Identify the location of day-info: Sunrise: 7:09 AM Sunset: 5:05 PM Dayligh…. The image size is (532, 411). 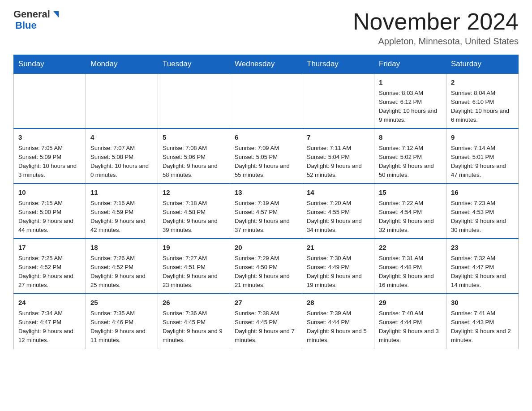
(266, 162).